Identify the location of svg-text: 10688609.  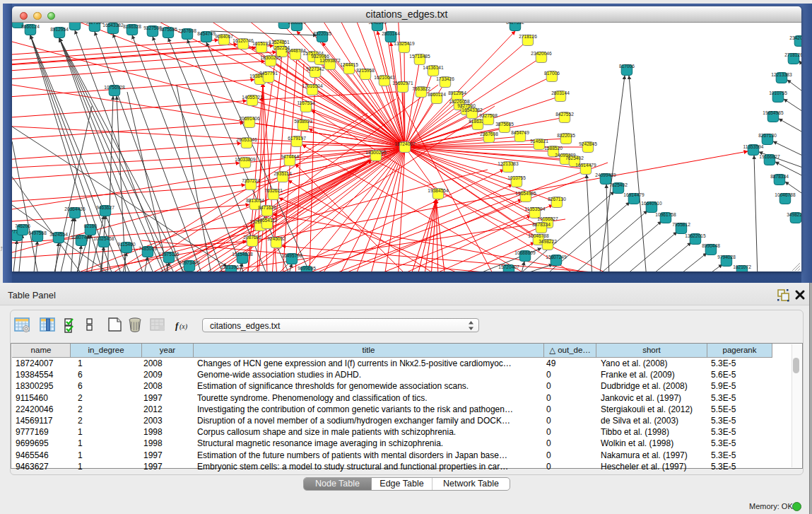
(525, 253).